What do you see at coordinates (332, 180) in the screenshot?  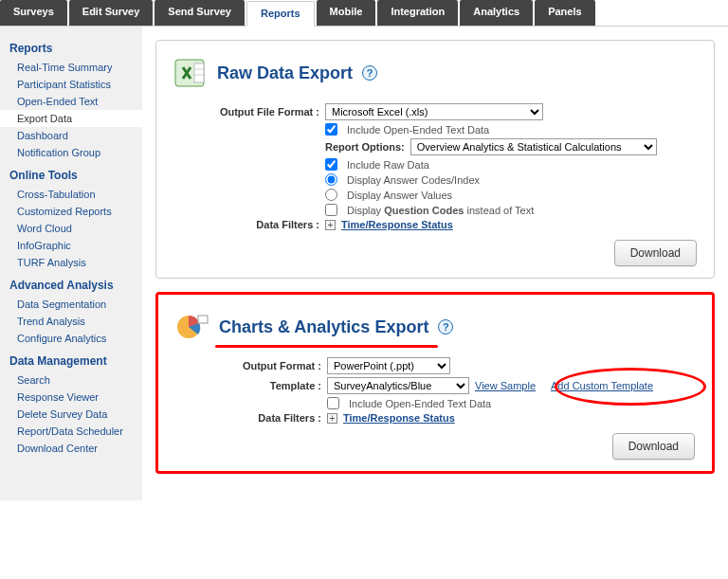 I see `display-codes-radio` at bounding box center [332, 180].